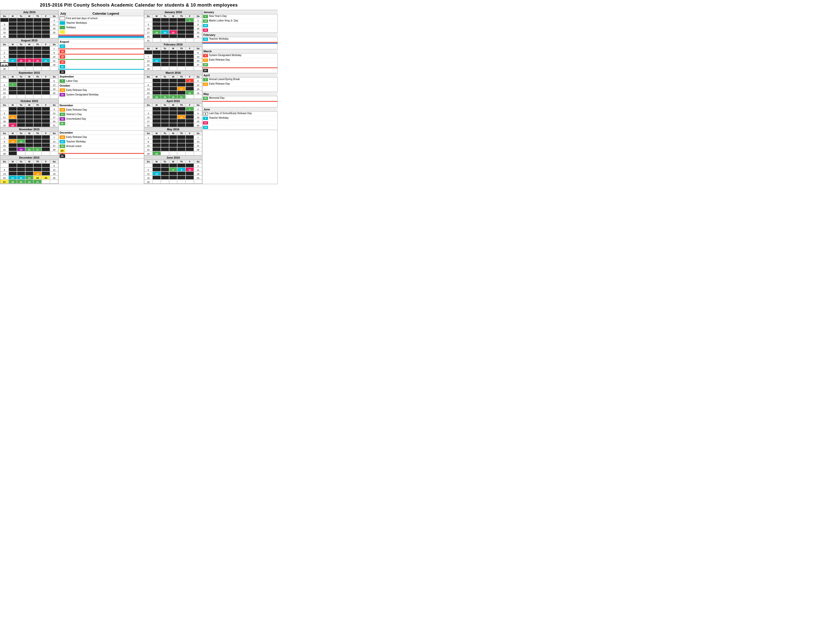  I want to click on january-2016-header: January 2016, so click(173, 12).